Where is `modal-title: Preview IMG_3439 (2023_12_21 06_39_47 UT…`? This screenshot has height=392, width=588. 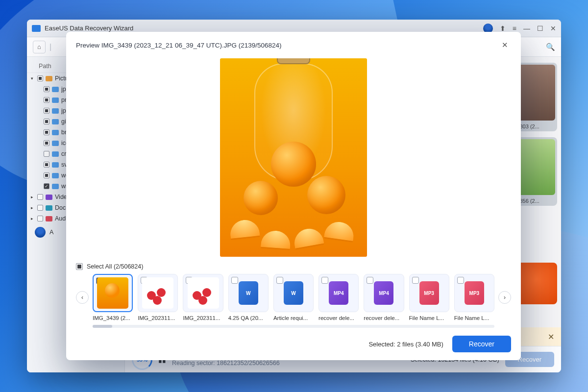
modal-title: Preview IMG_3439 (2023_12_21 06_39_47 UT… is located at coordinates (287, 45).